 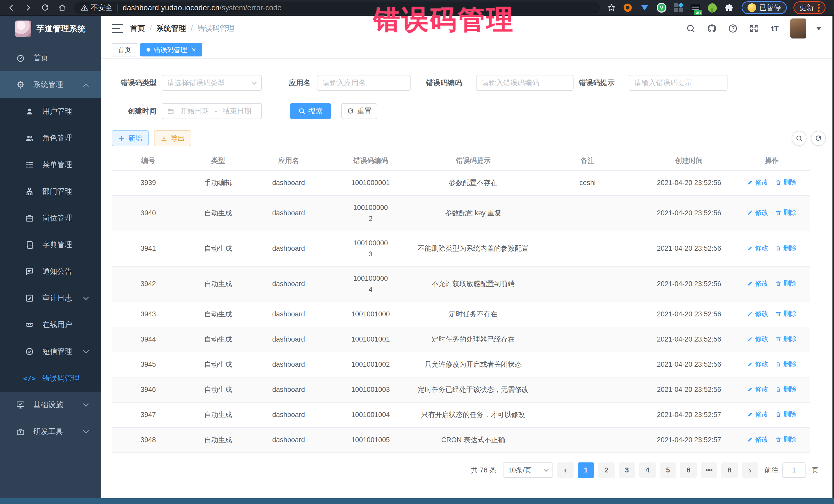 I want to click on tab-close-icon: ×, so click(x=194, y=50).